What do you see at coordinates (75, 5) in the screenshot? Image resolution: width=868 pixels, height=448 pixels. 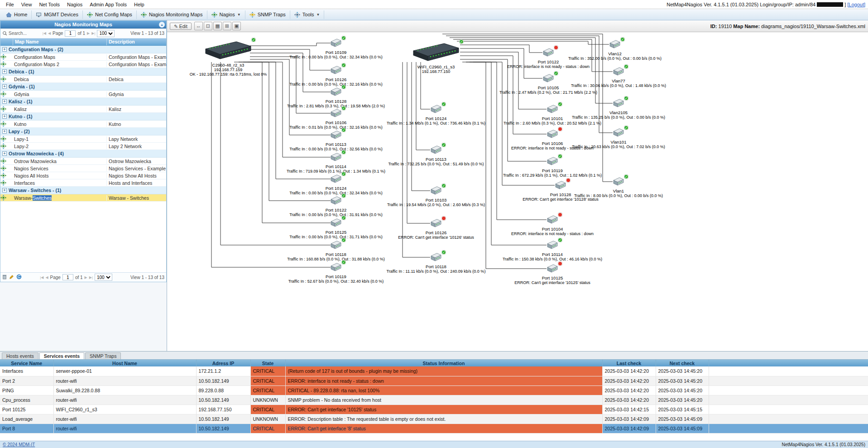 I see `menu-nagios: Nagios` at bounding box center [75, 5].